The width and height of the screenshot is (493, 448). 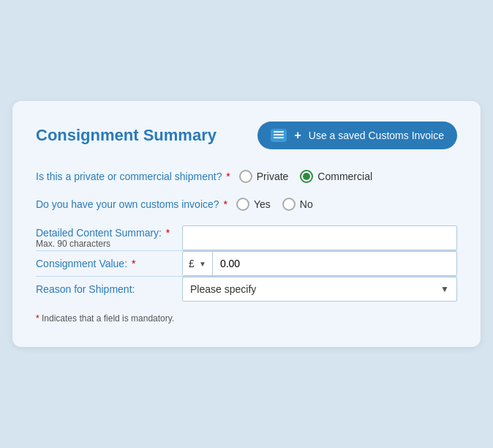 What do you see at coordinates (109, 290) in the screenshot?
I see `reason-label-cell: Reason for Shipment:` at bounding box center [109, 290].